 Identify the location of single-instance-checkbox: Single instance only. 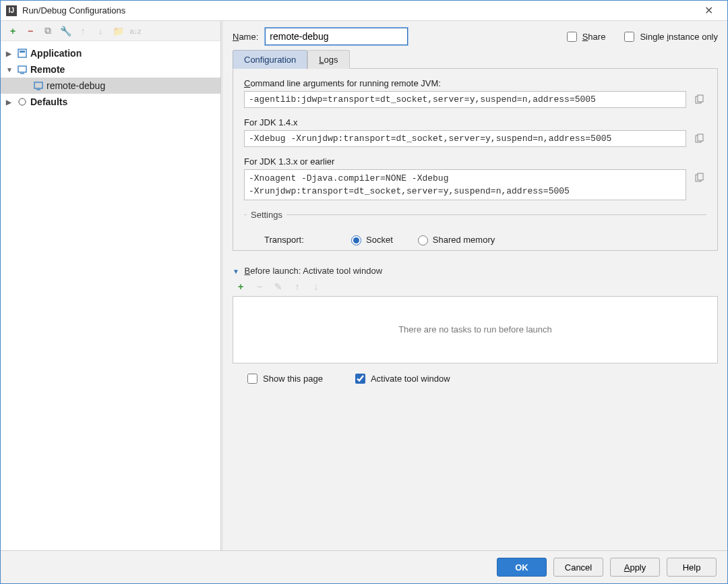
(670, 36).